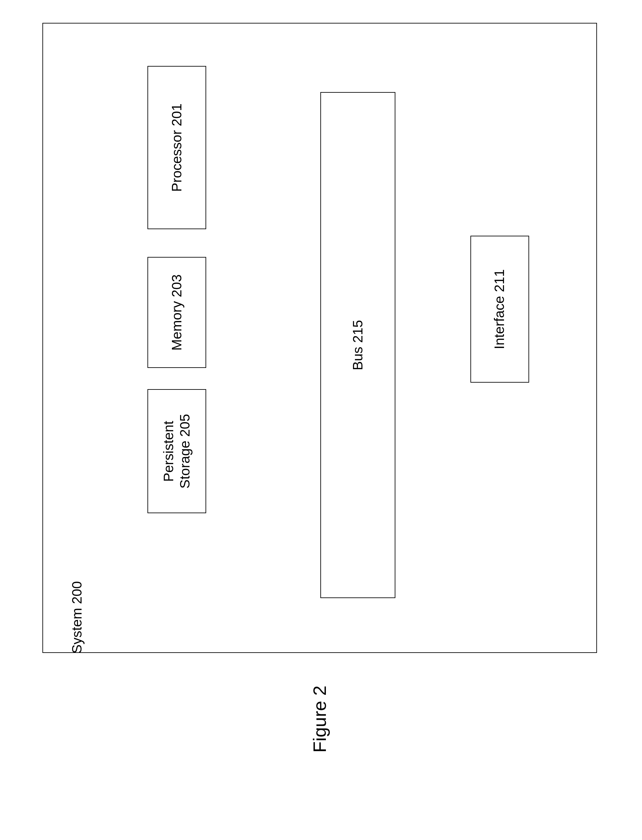  Describe the element at coordinates (177, 451) in the screenshot. I see `storage-label: PersistentStorage 205` at that location.